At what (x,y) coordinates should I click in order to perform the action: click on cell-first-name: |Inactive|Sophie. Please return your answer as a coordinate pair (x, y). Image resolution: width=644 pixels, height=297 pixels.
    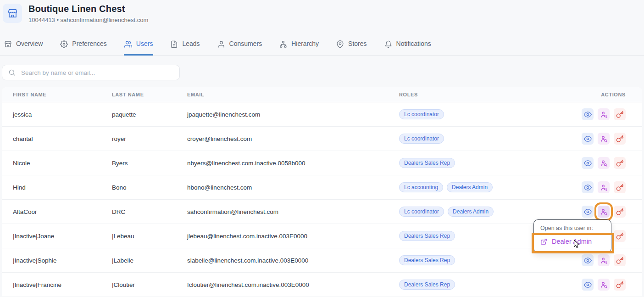
    Looking at the image, I should click on (62, 261).